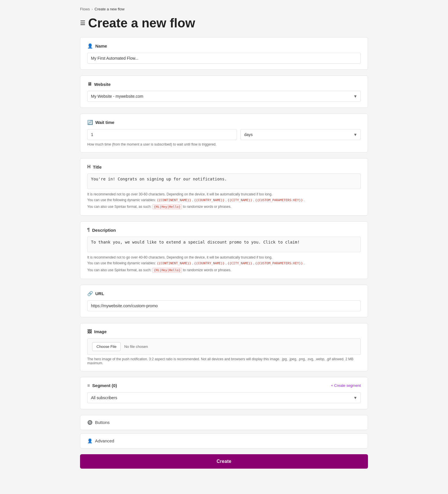 This screenshot has width=448, height=494. I want to click on url-input, so click(224, 306).